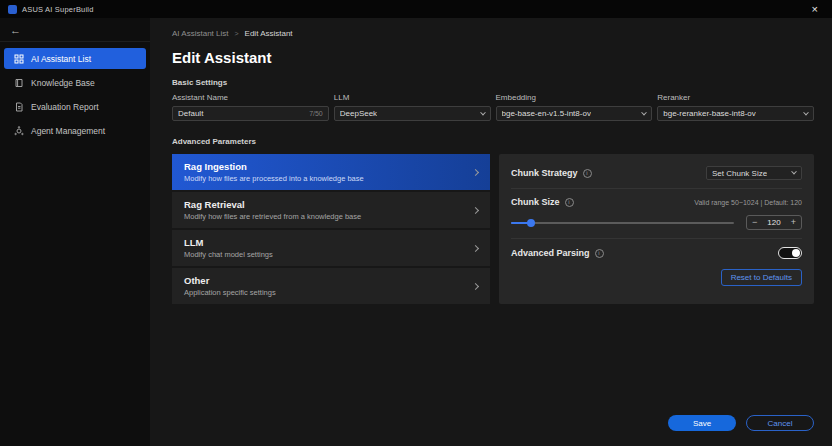  What do you see at coordinates (274, 178) in the screenshot?
I see `card-subtitle: Modify how files are processed into a kn…` at bounding box center [274, 178].